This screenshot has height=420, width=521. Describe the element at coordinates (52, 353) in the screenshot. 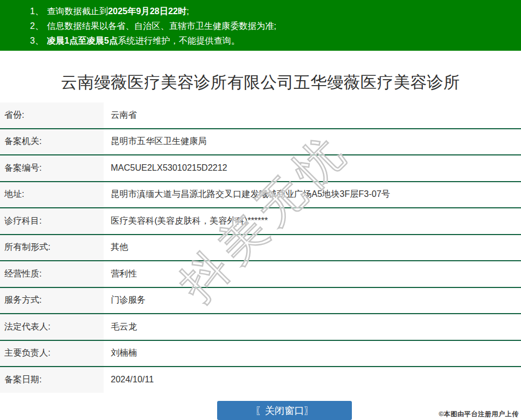

I see `row-label: 主要负责人:` at that location.